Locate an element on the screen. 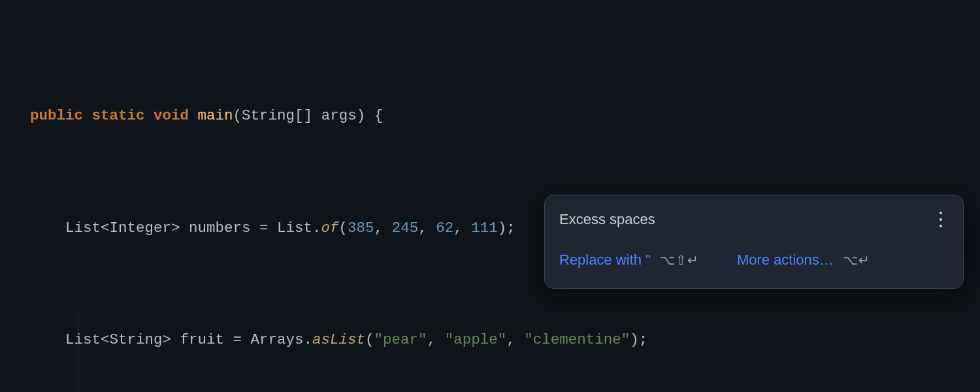  popup-title: Excess spaces is located at coordinates (608, 220).